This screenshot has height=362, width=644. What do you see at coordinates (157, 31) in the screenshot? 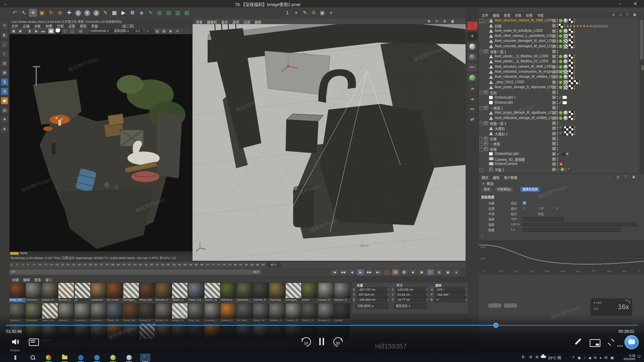
I see `lv-tool-icon: ▤` at bounding box center [157, 31].